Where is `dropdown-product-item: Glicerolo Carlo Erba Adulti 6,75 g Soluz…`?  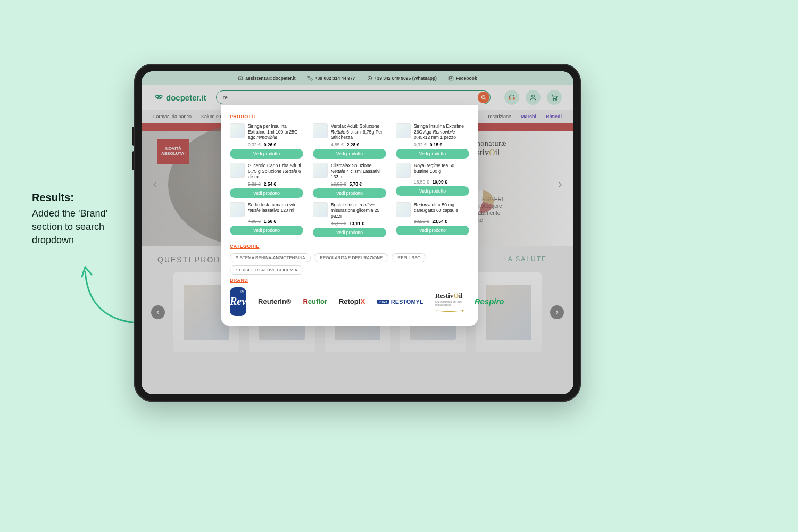
dropdown-product-item: Glicerolo Carlo Erba Adulti 6,75 g Soluz… is located at coordinates (267, 180).